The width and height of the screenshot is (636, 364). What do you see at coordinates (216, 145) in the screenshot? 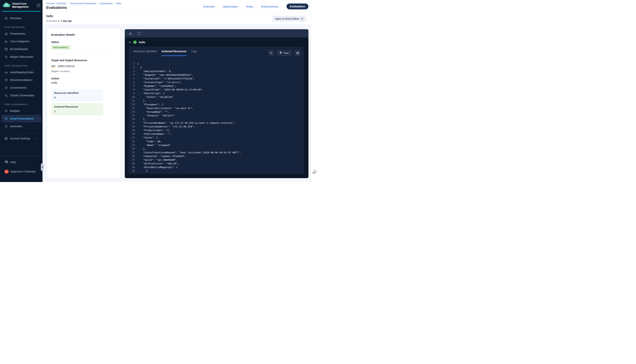
I see `code-line: 23 "Name": "stopped"` at bounding box center [216, 145].